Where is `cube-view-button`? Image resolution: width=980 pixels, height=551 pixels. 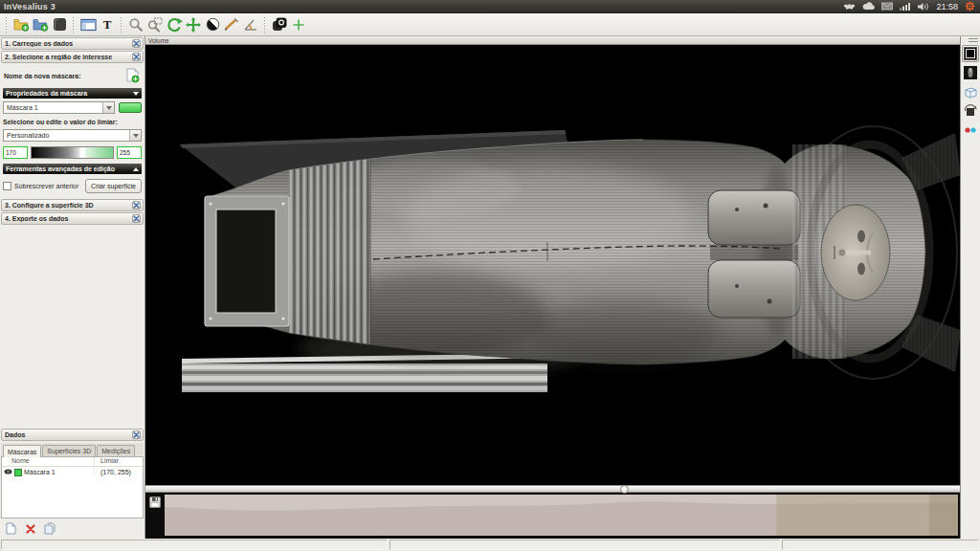
cube-view-button is located at coordinates (970, 92).